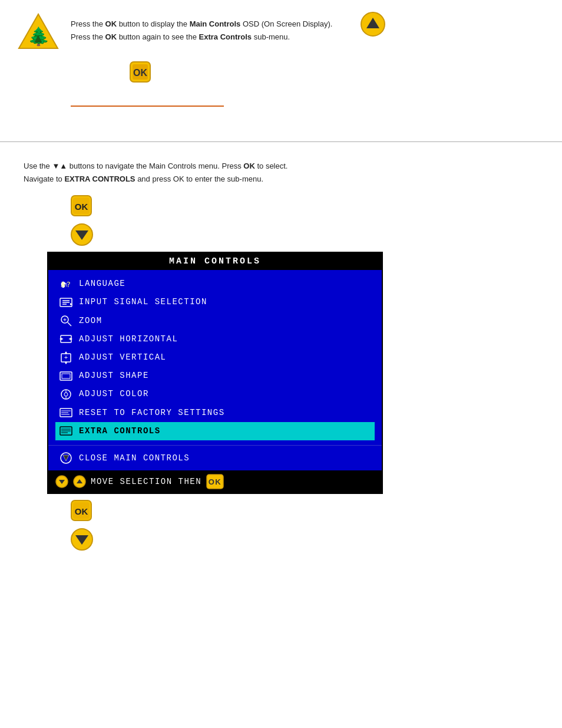 The height and width of the screenshot is (728, 562). What do you see at coordinates (215, 284) in the screenshot?
I see `menu-item-language: 🗣 λ? LANGUAGE` at bounding box center [215, 284].